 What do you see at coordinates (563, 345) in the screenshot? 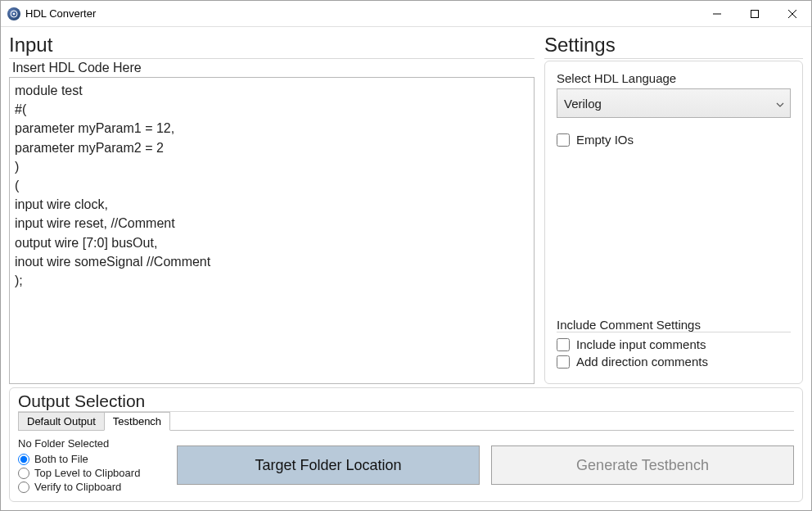
I see `include-input-comments-checkbox` at bounding box center [563, 345].